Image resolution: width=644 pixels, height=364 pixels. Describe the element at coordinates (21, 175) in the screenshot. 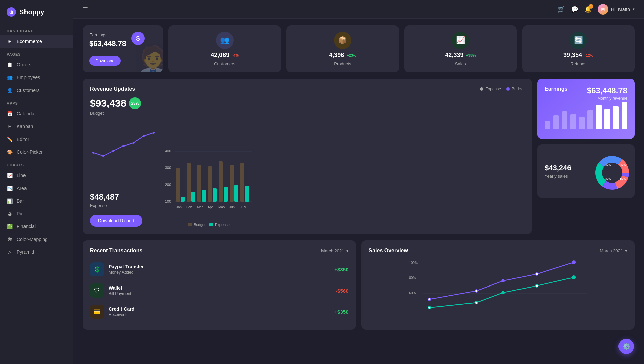

I see `sidebar-label-line: Line` at that location.